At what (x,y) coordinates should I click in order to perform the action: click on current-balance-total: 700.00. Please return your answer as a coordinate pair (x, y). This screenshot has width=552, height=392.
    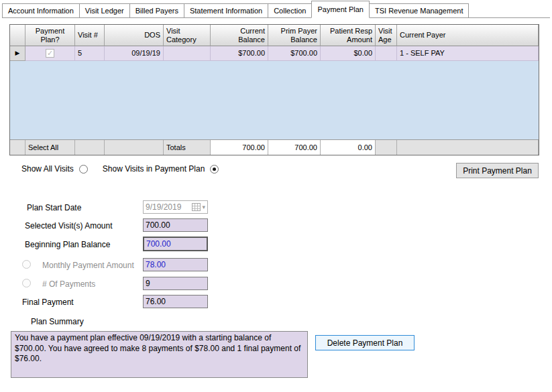
    Looking at the image, I should click on (239, 147).